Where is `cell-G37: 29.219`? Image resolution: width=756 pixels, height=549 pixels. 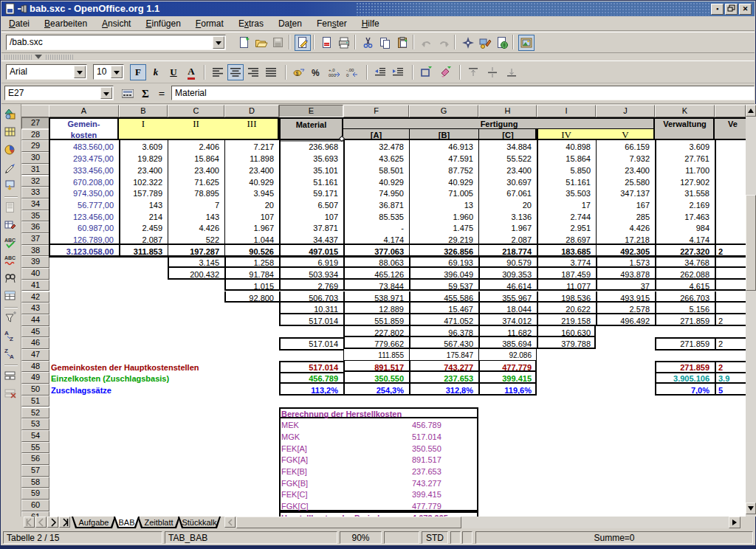 cell-G37: 29.219 is located at coordinates (444, 240).